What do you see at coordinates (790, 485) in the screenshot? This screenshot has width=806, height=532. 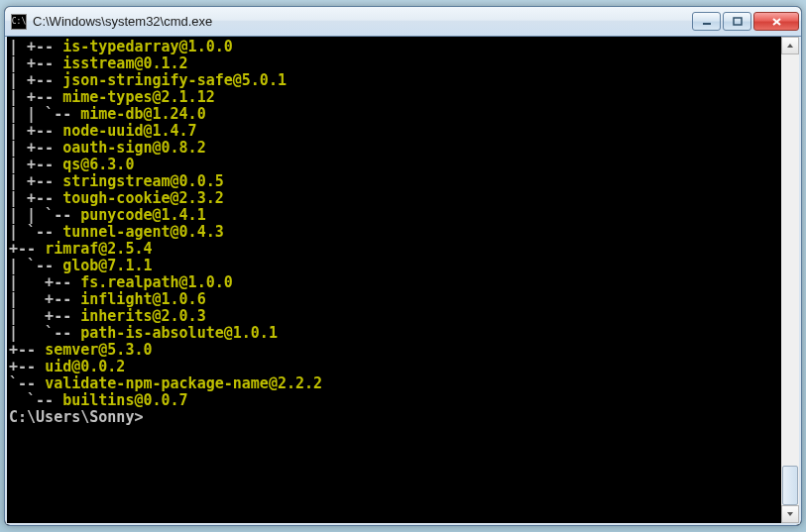 I see `scroll-thumb` at bounding box center [790, 485].